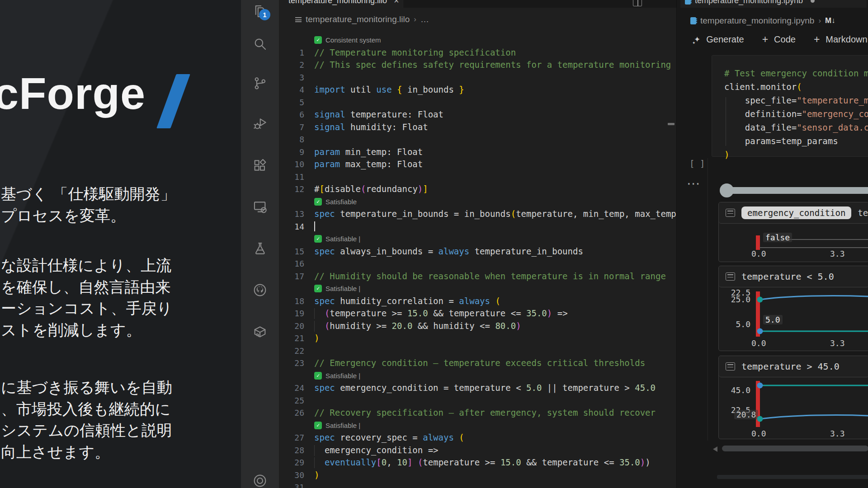 The image size is (868, 488). What do you see at coordinates (477, 338) in the screenshot?
I see `code-line-21: 21)` at bounding box center [477, 338].